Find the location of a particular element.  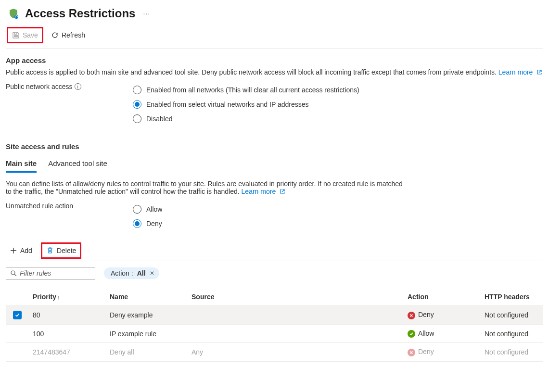

col-header-source: Source is located at coordinates (295, 297).